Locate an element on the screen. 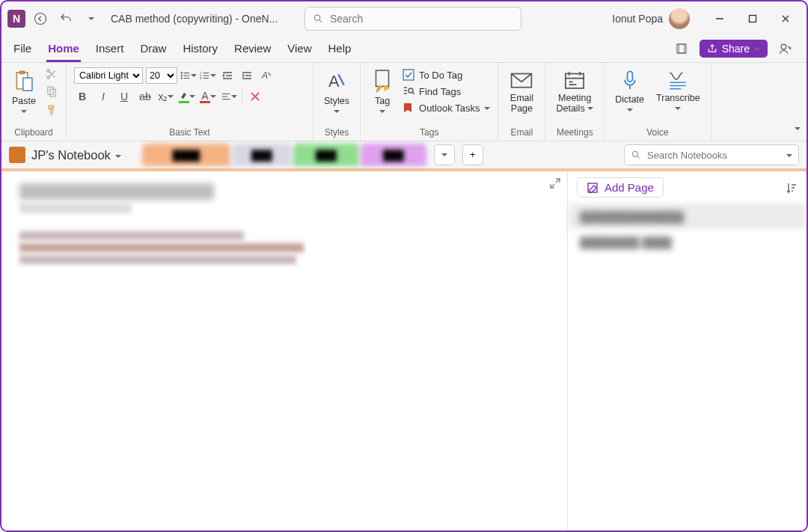 The width and height of the screenshot is (808, 532). underline-button: U is located at coordinates (124, 97).